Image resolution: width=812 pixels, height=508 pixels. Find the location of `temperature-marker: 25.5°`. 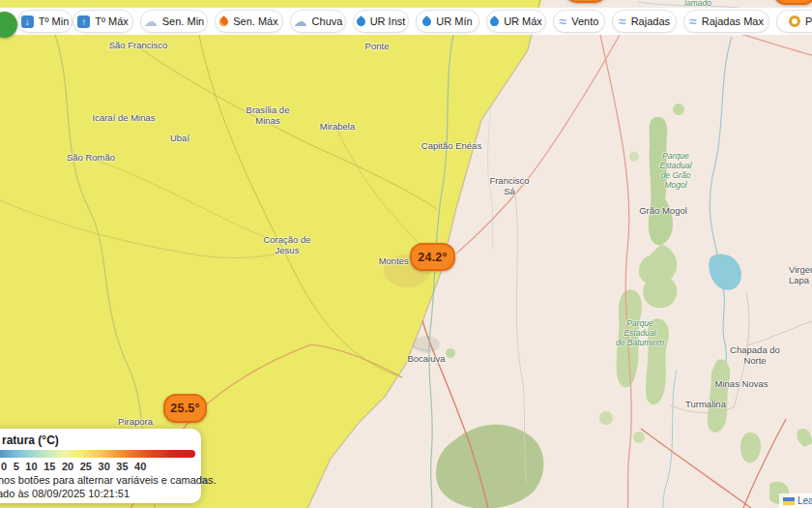

temperature-marker: 25.5° is located at coordinates (186, 408).